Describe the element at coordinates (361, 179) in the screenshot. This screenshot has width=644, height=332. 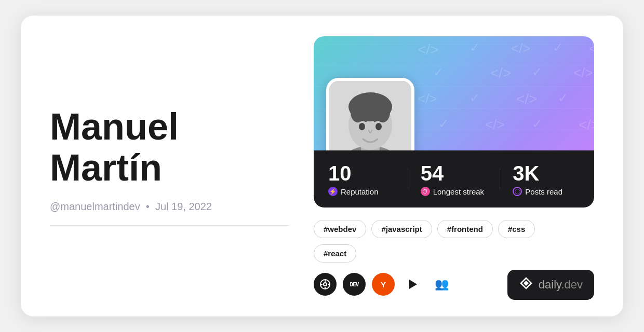
I see `stat-reputation: 10 ⚡ Reputation` at that location.